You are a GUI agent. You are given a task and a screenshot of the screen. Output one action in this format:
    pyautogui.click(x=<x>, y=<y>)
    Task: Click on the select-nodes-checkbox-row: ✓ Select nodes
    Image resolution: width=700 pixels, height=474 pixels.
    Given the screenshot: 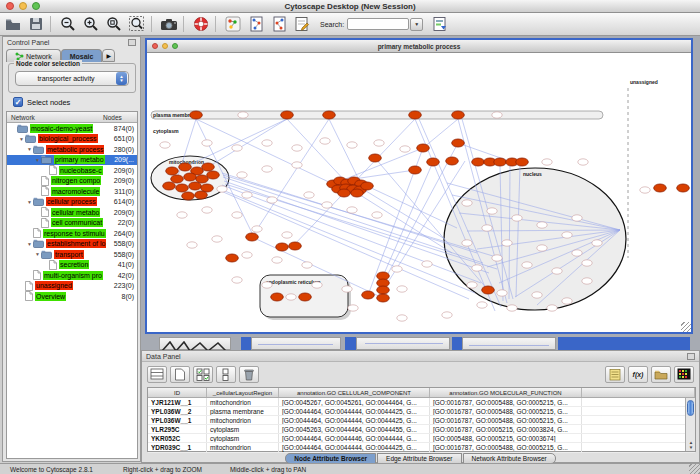 What is the action you would take?
    pyautogui.click(x=42, y=102)
    